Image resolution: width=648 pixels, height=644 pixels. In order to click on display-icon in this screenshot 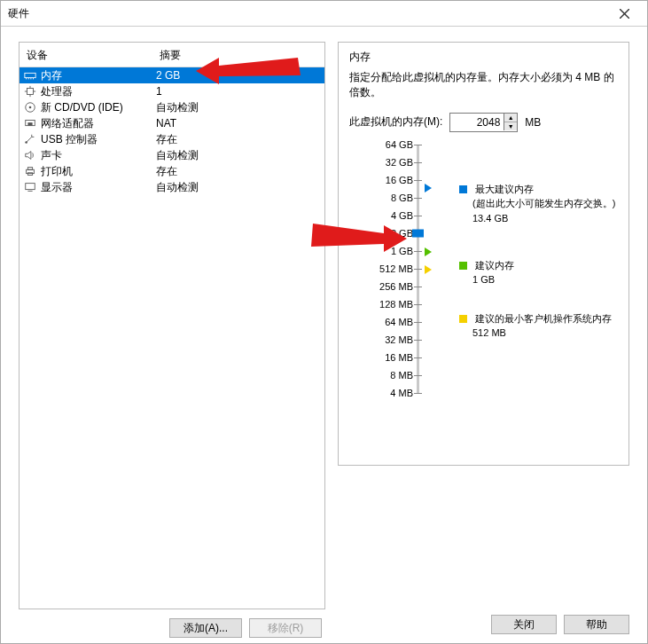, I will do `click(30, 187)`.